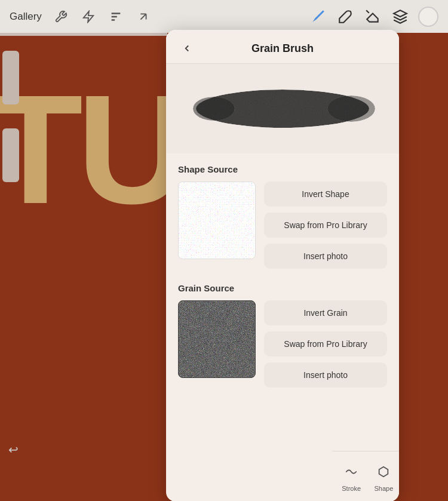 This screenshot has height=501, width=448. Describe the element at coordinates (351, 488) in the screenshot. I see `stroke-tab-label: Stroke` at that location.